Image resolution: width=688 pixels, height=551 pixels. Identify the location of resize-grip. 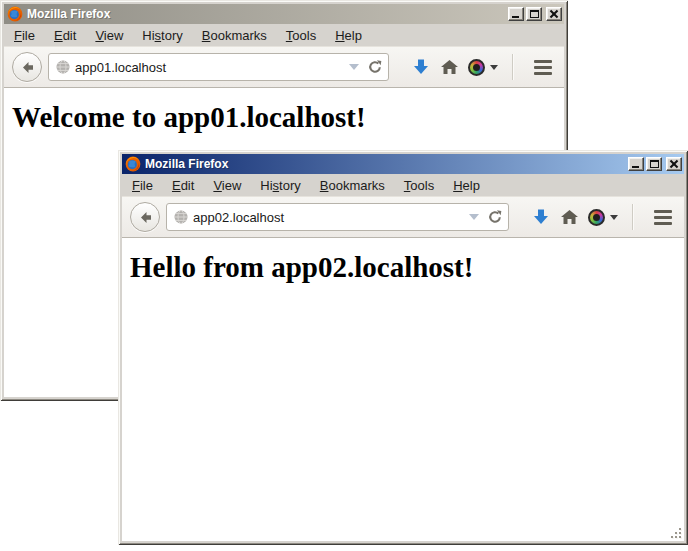
(676, 534).